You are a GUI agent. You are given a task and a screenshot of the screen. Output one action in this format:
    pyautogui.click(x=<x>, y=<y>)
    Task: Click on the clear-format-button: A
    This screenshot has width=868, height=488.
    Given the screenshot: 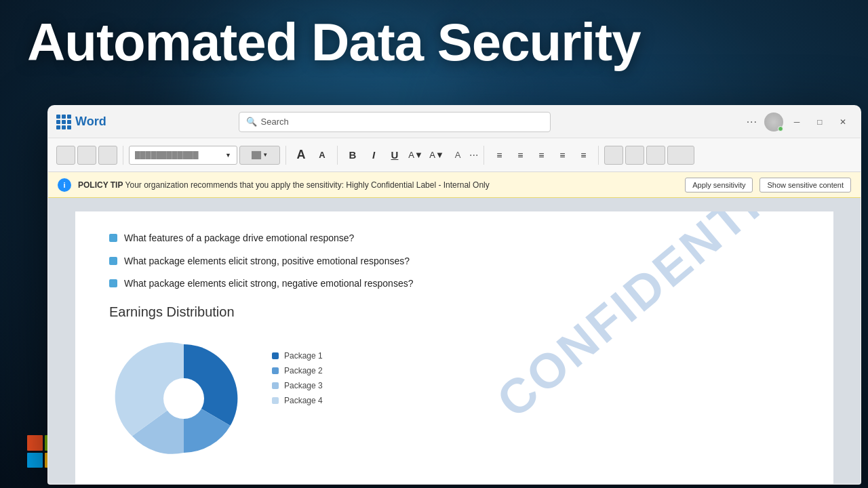 What is the action you would take?
    pyautogui.click(x=458, y=155)
    